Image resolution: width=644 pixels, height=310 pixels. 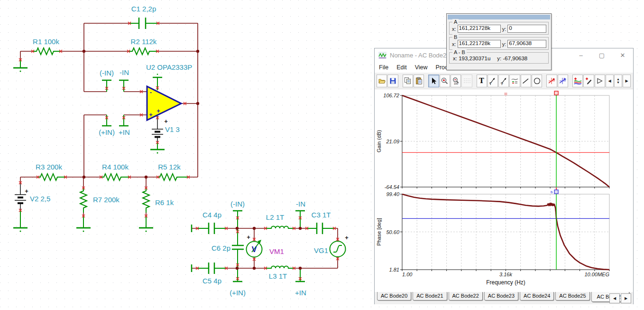 What do you see at coordinates (115, 177) in the screenshot?
I see `r4-resistor` at bounding box center [115, 177].